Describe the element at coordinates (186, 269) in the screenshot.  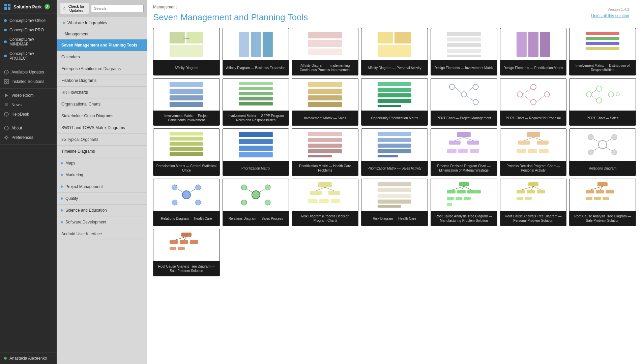
I see `card-label: Root Cause Analysis Tree Diagram — Sale …` at that location.